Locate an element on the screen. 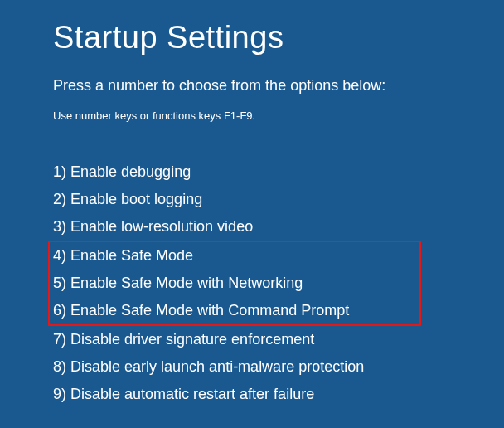  option-label: Enable debugging is located at coordinates (131, 172).